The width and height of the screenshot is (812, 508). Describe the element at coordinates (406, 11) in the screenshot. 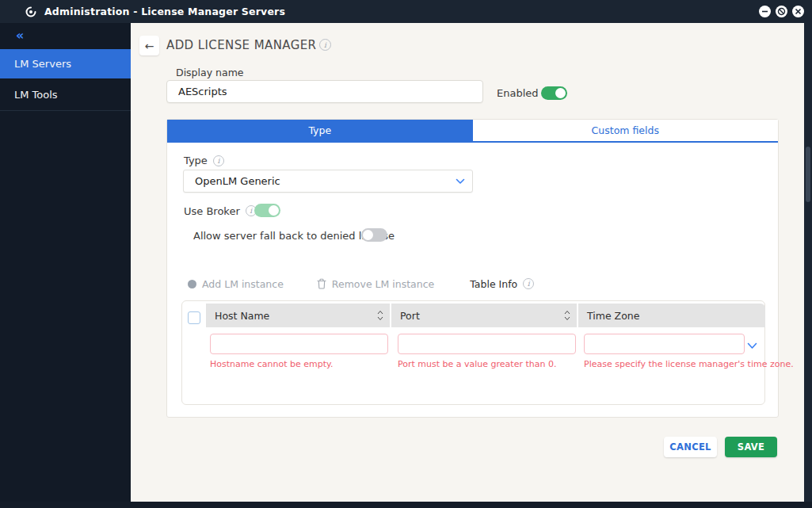

I see `window-titlebar: Administration - License Manager Servers` at that location.